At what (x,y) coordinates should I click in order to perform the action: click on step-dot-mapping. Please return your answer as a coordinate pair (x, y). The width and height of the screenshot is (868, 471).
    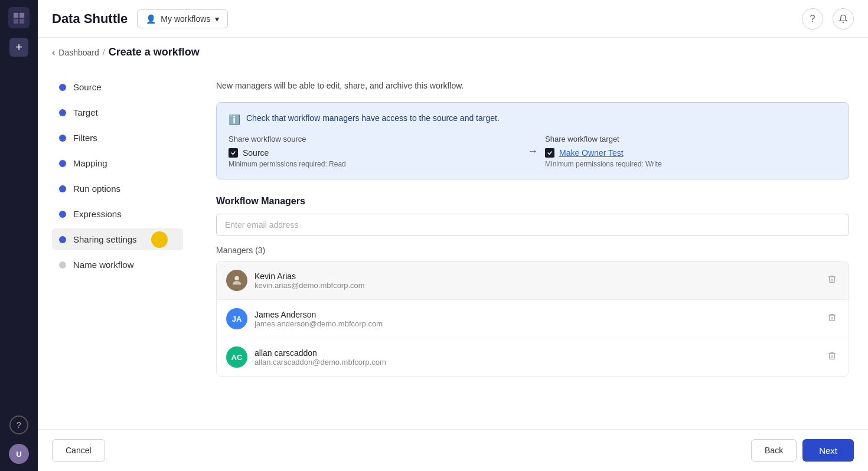
    Looking at the image, I should click on (63, 163).